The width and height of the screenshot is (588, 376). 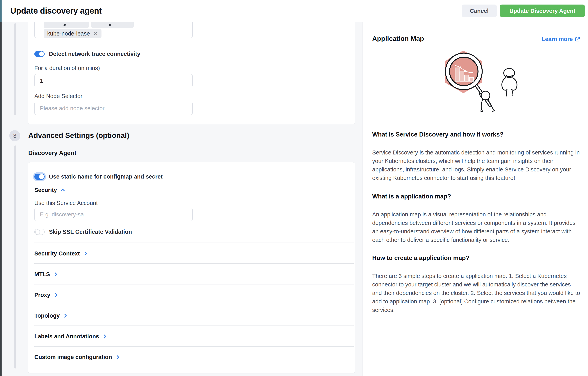 What do you see at coordinates (15, 69) in the screenshot?
I see `stepper-line-upper` at bounding box center [15, 69].